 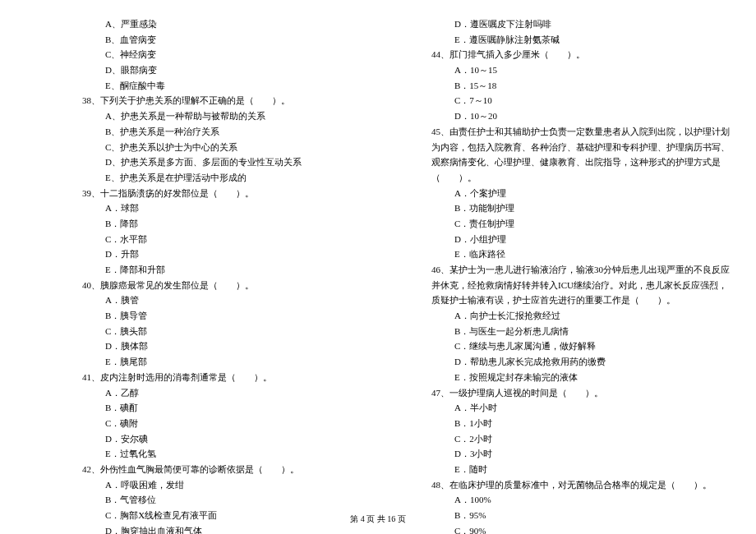 What do you see at coordinates (243, 393) in the screenshot?
I see `option-item: A．乙醇` at bounding box center [243, 393].